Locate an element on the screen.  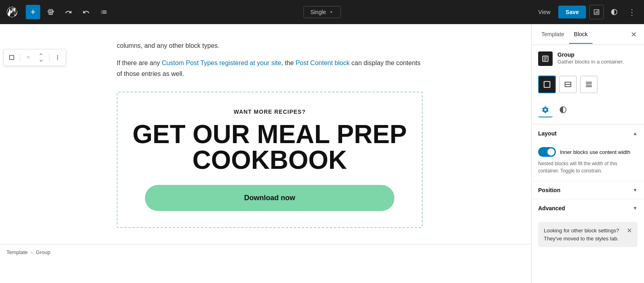
tools-button is located at coordinates (51, 12).